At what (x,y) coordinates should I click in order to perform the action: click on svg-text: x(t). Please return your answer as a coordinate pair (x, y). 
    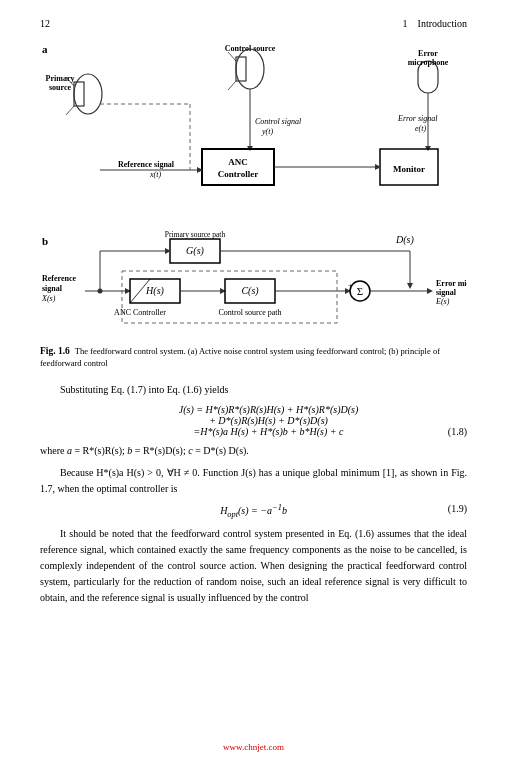
    Looking at the image, I should click on (155, 174).